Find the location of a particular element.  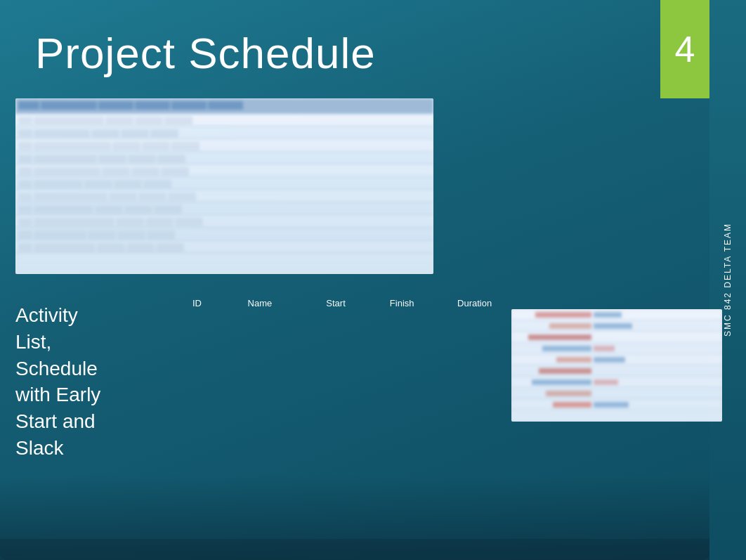

page-title: Project Schedule is located at coordinates (205, 53).